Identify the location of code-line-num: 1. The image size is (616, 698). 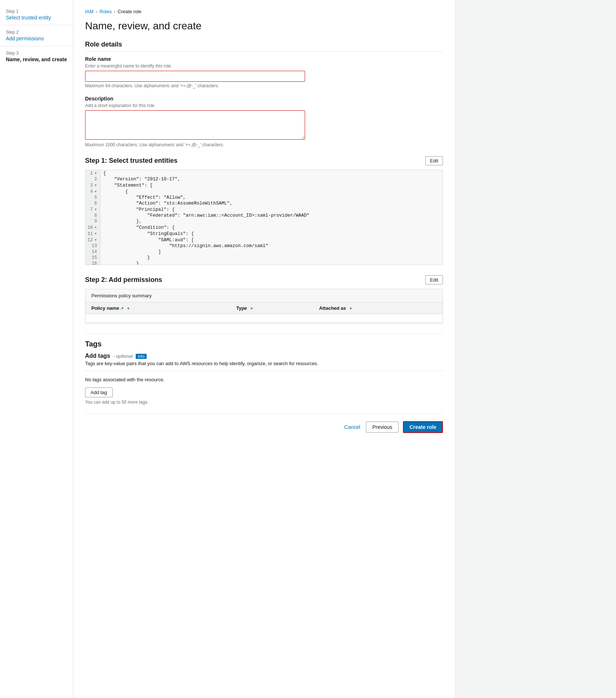
(93, 173).